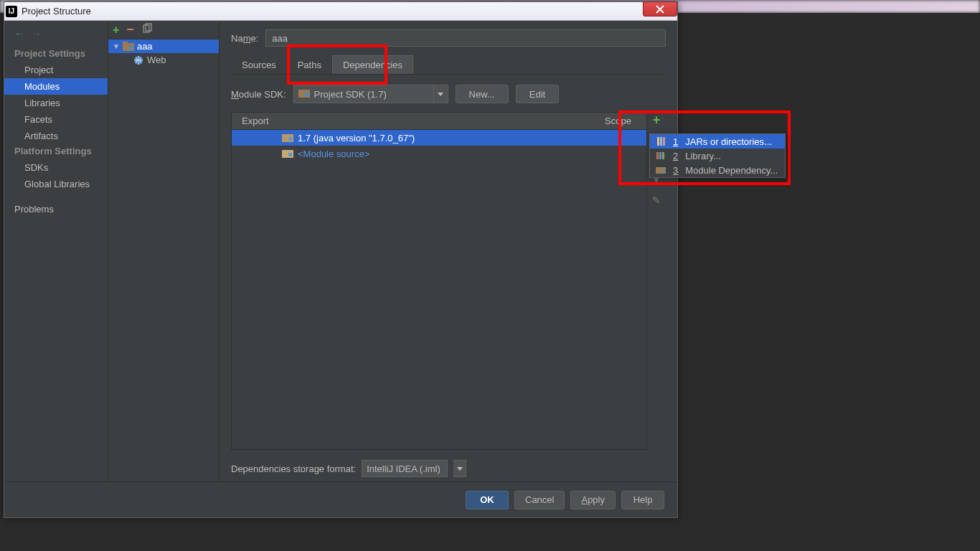  Describe the element at coordinates (656, 120) in the screenshot. I see `add-dependency-button: +` at that location.